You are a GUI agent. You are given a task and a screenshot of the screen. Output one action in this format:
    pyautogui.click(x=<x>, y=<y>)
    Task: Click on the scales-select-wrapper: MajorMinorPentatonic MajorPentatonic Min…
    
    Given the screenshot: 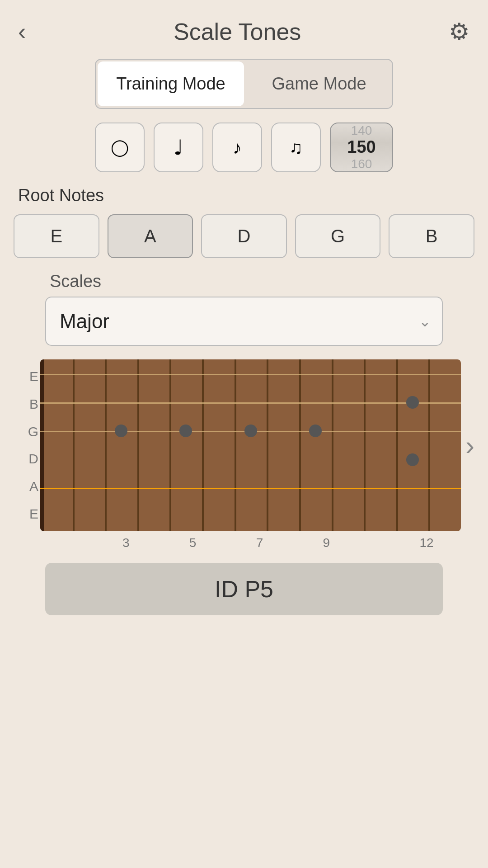 What is the action you would take?
    pyautogui.click(x=244, y=321)
    